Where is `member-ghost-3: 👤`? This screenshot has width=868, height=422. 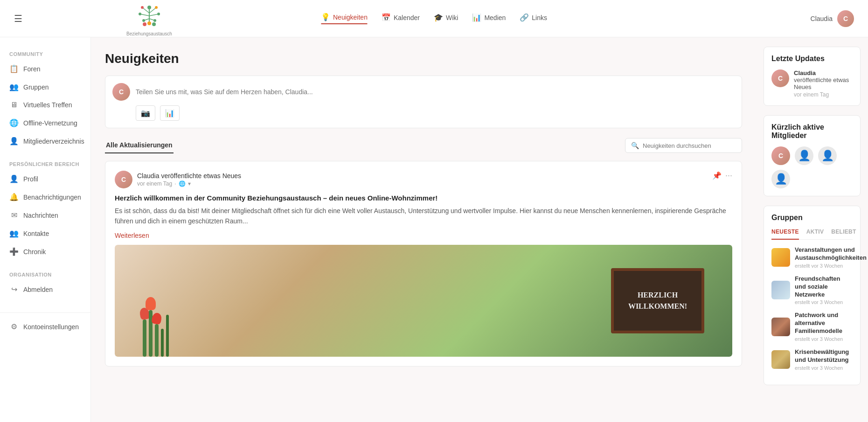 member-ghost-3: 👤 is located at coordinates (781, 179).